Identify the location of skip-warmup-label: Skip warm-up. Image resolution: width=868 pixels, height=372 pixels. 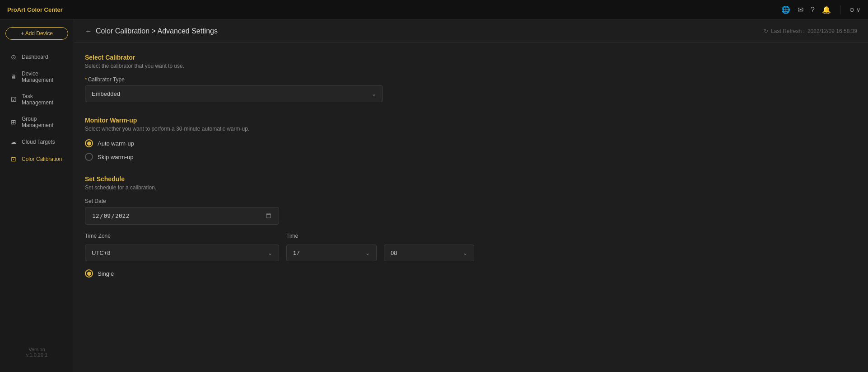
(116, 157).